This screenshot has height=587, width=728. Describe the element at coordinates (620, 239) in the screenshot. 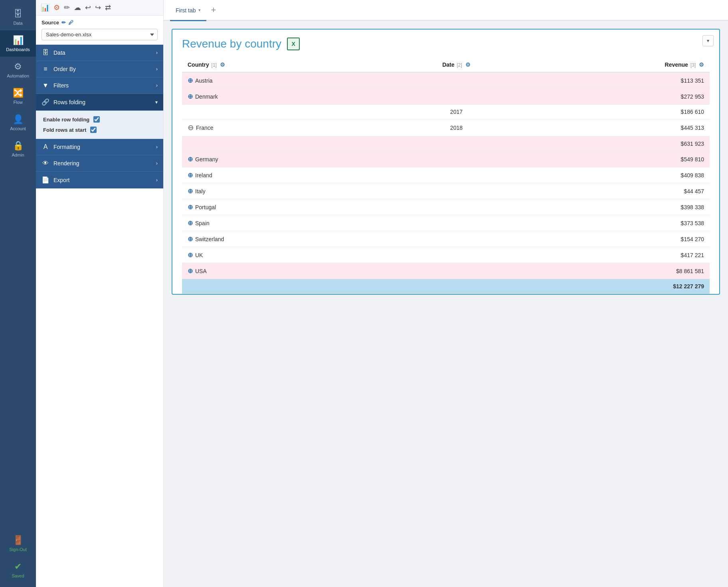

I see `td-revenue: $154 270` at that location.